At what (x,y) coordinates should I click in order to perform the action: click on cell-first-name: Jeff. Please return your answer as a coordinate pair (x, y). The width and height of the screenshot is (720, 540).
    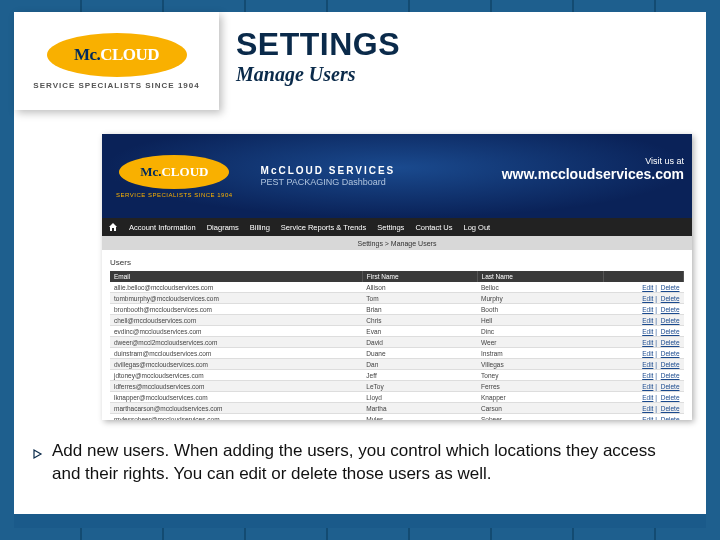
    Looking at the image, I should click on (420, 376).